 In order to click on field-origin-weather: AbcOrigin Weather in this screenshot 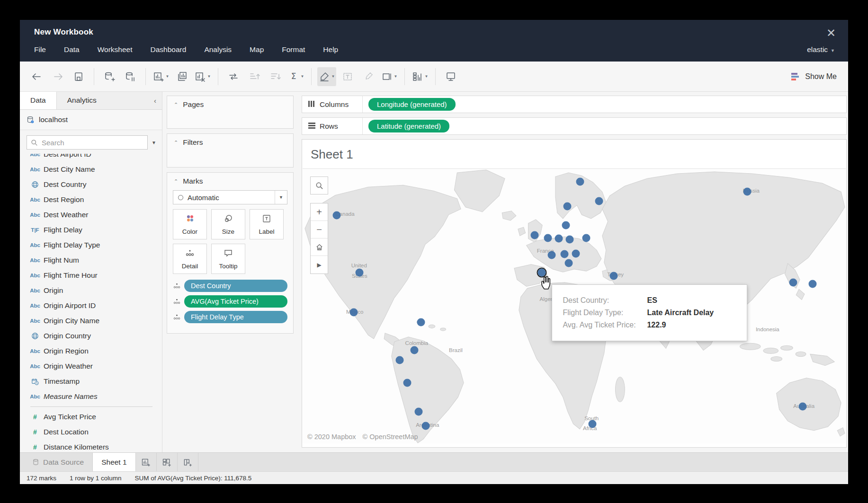, I will do `click(92, 366)`.